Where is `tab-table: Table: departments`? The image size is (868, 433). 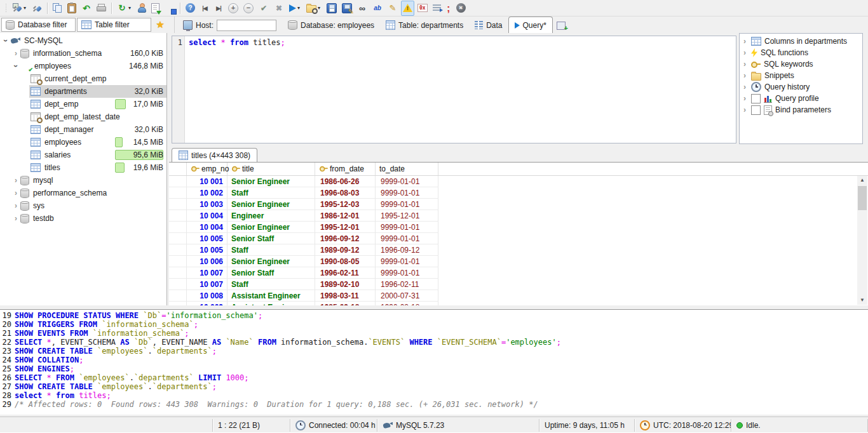 tab-table: Table: departments is located at coordinates (424, 25).